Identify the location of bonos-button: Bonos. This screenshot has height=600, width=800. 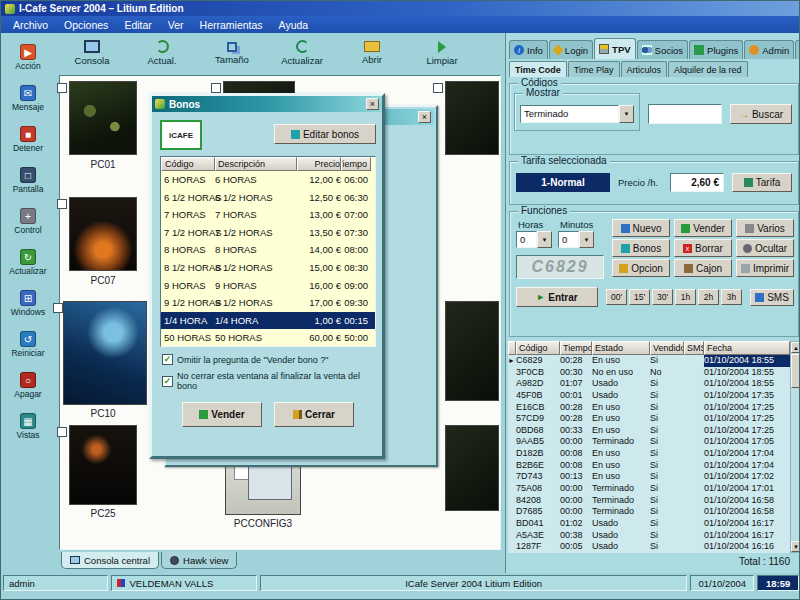
(641, 248).